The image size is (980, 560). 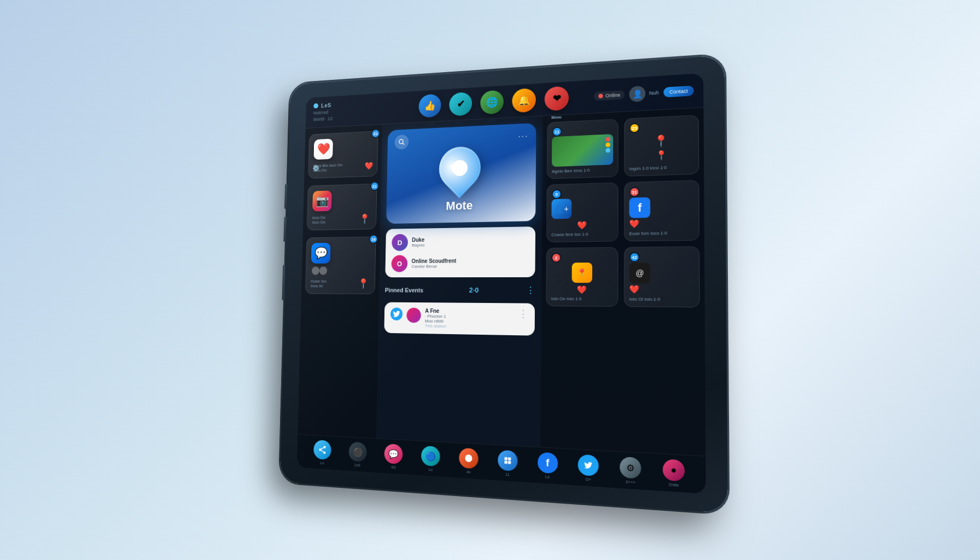 I want to click on follow-card-label: Coase fere Ion 1·0, so click(x=582, y=234).